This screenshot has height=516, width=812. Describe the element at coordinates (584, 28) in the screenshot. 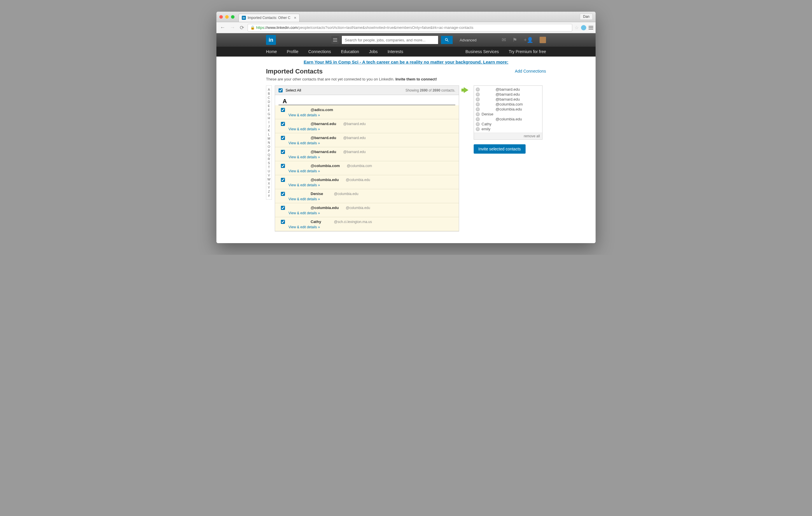

I see `extension-icon` at that location.